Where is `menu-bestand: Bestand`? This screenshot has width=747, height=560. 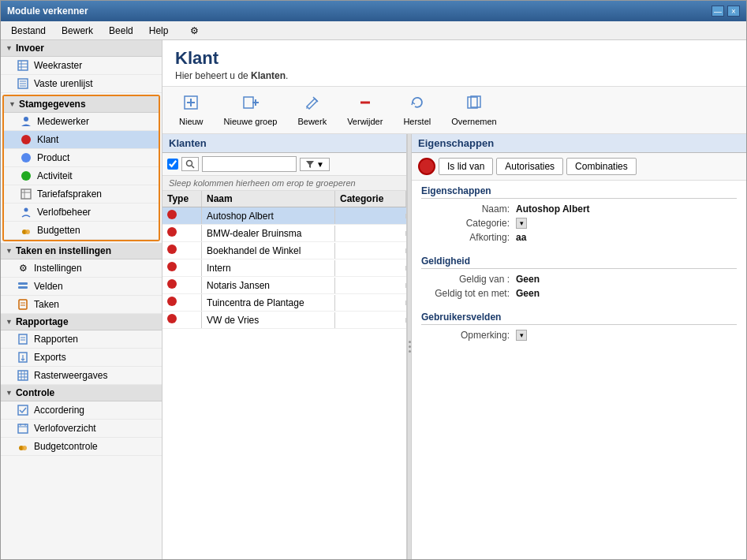
menu-bestand: Bestand is located at coordinates (28, 31).